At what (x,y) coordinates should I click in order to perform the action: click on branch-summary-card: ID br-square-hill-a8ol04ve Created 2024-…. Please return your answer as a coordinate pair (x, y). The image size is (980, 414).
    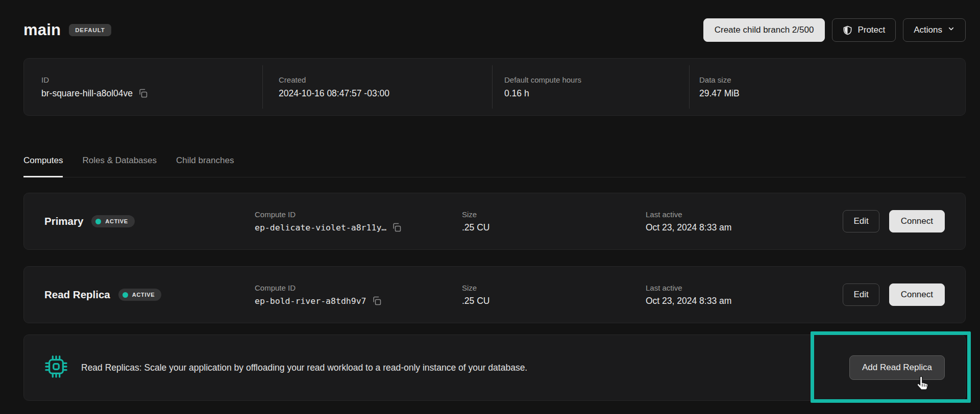
    Looking at the image, I should click on (495, 87).